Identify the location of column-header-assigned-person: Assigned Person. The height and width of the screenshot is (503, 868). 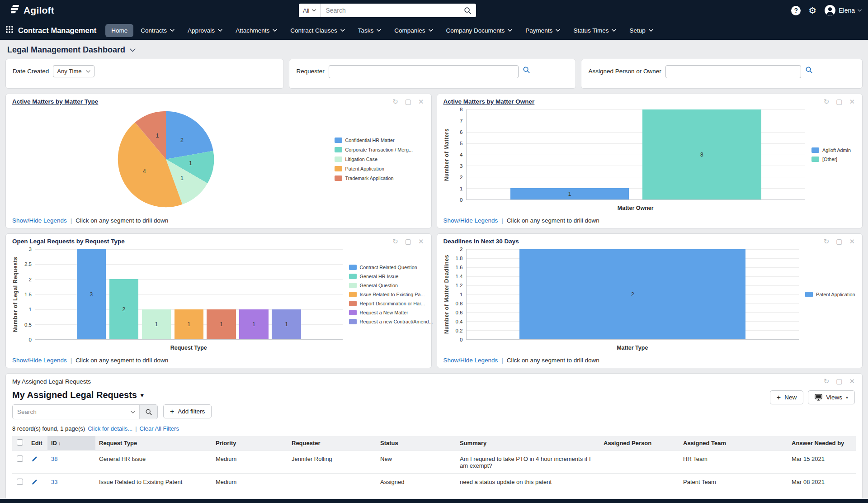
(640, 443).